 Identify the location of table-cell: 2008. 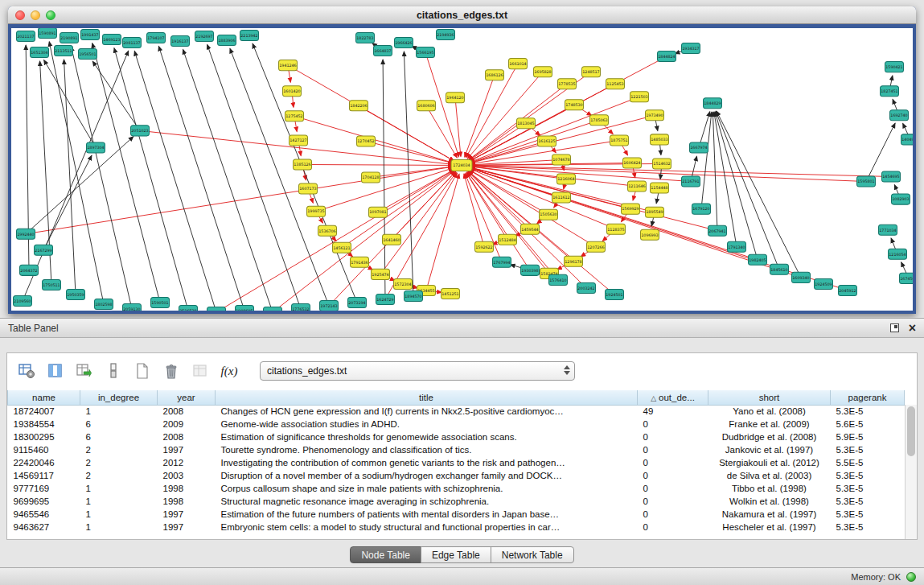
(187, 411).